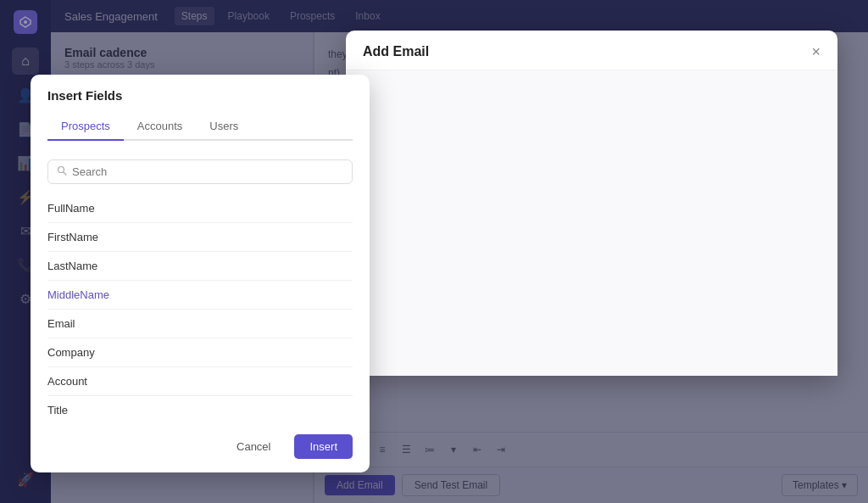  Describe the element at coordinates (200, 382) in the screenshot. I see `field-account: Account` at that location.